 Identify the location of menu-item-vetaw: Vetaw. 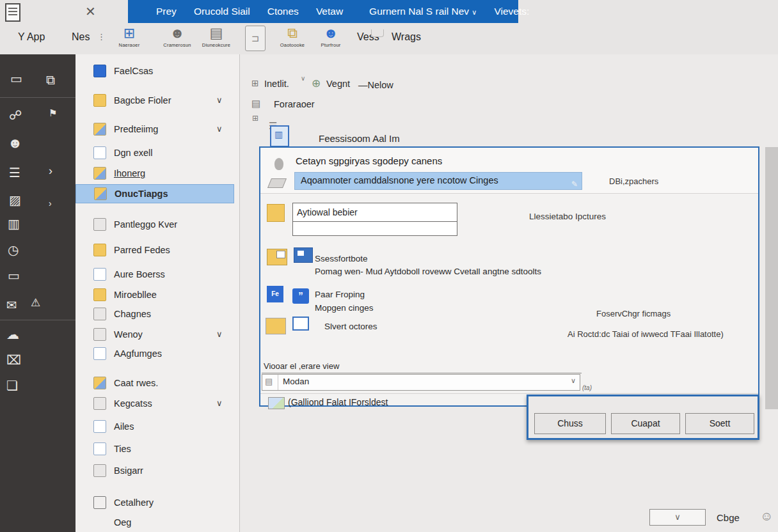
(329, 12).